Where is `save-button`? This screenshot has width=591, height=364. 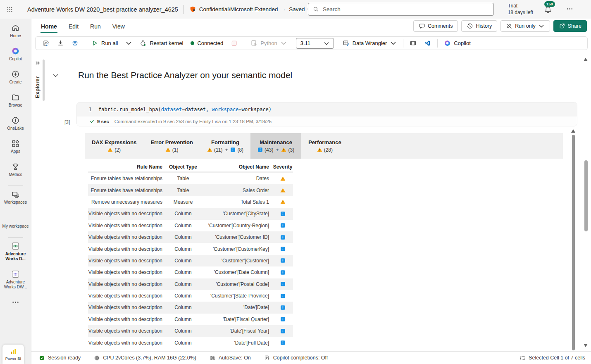
save-button is located at coordinates (46, 43).